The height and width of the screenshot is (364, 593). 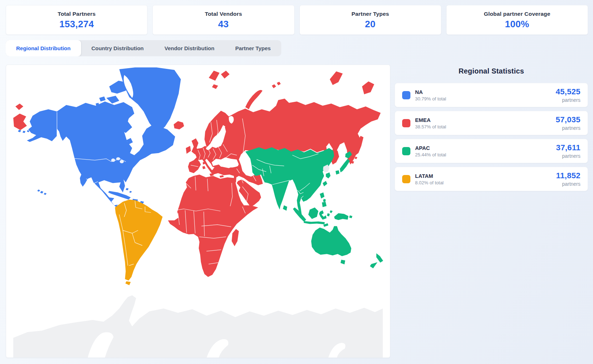 What do you see at coordinates (253, 48) in the screenshot?
I see `tab-partner-types: Partner Types` at bounding box center [253, 48].